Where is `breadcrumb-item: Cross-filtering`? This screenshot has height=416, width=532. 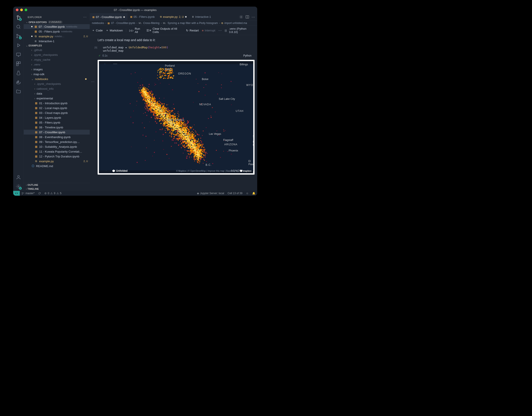
breadcrumb-item: Cross-filtering is located at coordinates (151, 23).